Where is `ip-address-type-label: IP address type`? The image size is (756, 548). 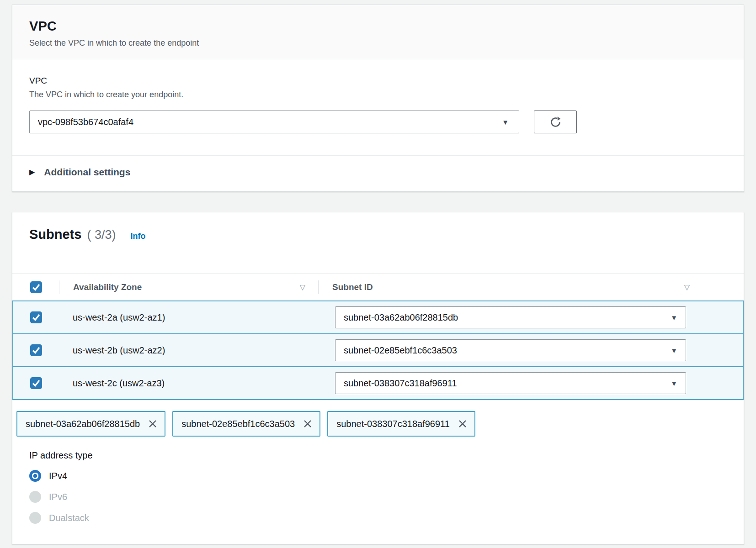
ip-address-type-label: IP address type is located at coordinates (387, 456).